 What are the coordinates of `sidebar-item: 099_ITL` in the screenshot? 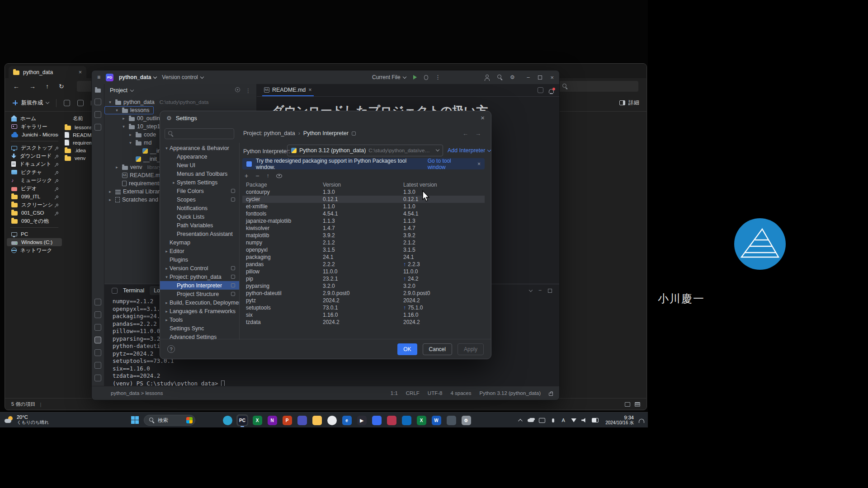 It's located at (34, 197).